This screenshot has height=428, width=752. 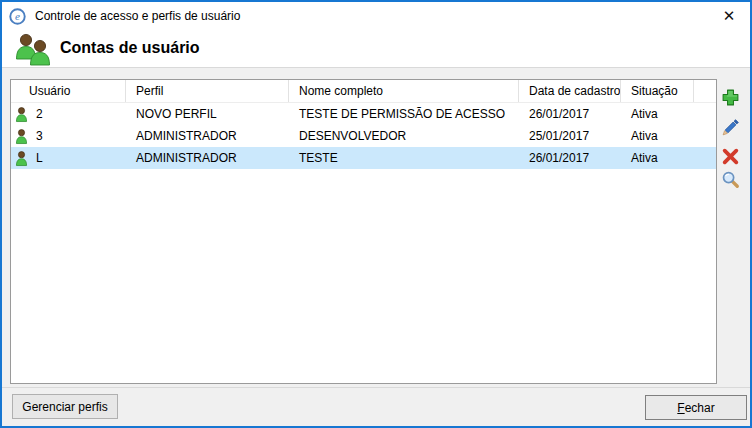 What do you see at coordinates (376, 388) in the screenshot?
I see `bottom-divider` at bounding box center [376, 388].